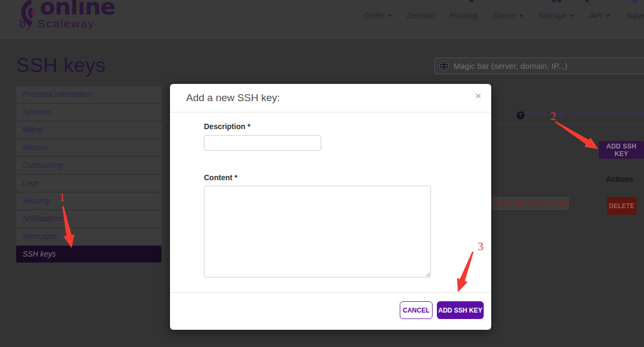 This screenshot has width=644, height=347. What do you see at coordinates (461, 310) in the screenshot?
I see `add-ssh-key-submit-button: ADD SSH KEY` at bounding box center [461, 310].